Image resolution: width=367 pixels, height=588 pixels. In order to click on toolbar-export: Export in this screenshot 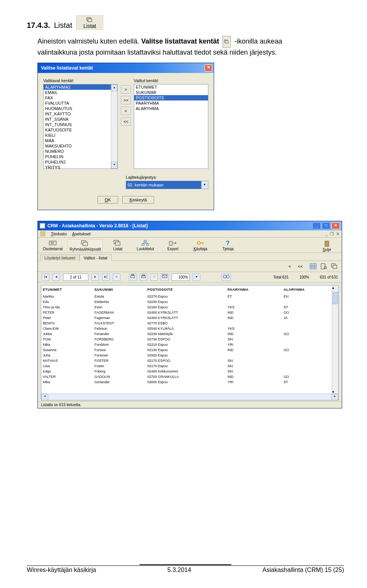, I will do `click(173, 246)`.